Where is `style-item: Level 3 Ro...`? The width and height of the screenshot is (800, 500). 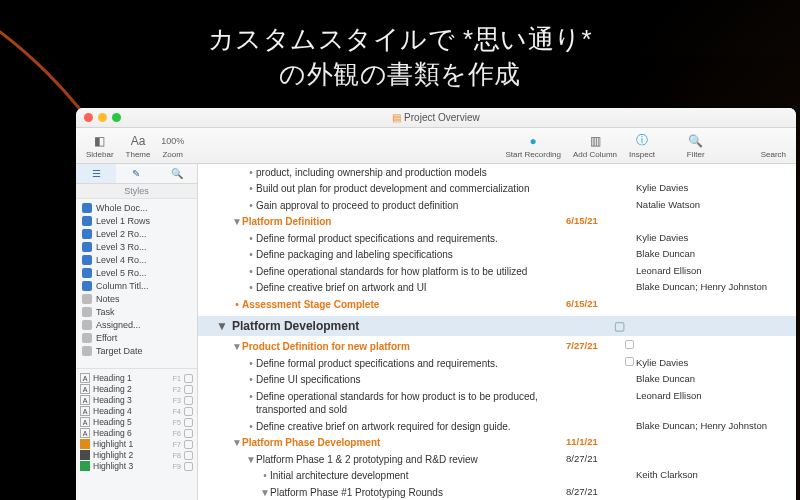
style-item: Level 3 Ro... is located at coordinates (136, 247).